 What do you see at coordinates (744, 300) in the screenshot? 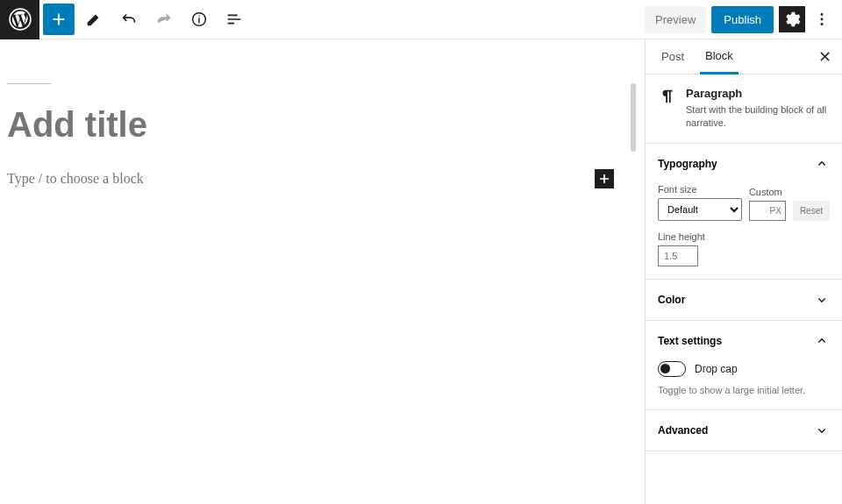
I see `color-panel-toggle: Color` at bounding box center [744, 300].